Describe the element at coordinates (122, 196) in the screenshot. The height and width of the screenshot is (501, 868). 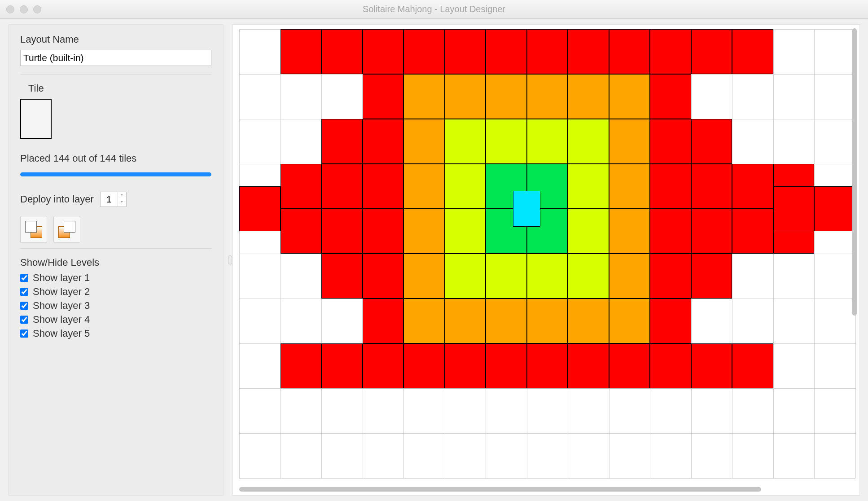
I see `stepper-up-icon: ˄` at that location.